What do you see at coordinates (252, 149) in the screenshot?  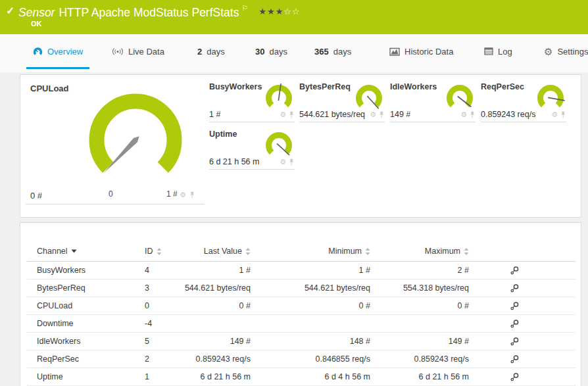 I see `gauge-tile-uptime: Uptime 6 d 21 h 56 m ⚙` at bounding box center [252, 149].